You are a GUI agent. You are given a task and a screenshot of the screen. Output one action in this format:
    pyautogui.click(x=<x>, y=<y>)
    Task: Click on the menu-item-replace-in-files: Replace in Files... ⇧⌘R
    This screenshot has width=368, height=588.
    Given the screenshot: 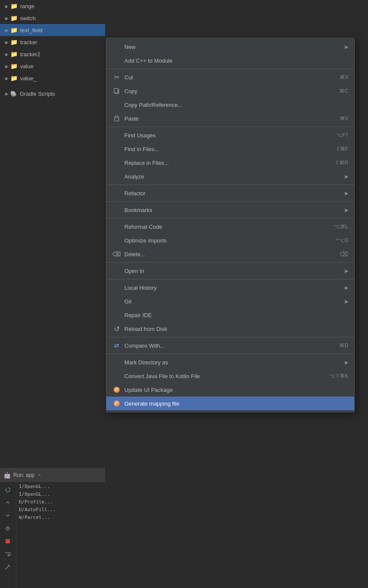 What is the action you would take?
    pyautogui.click(x=230, y=163)
    